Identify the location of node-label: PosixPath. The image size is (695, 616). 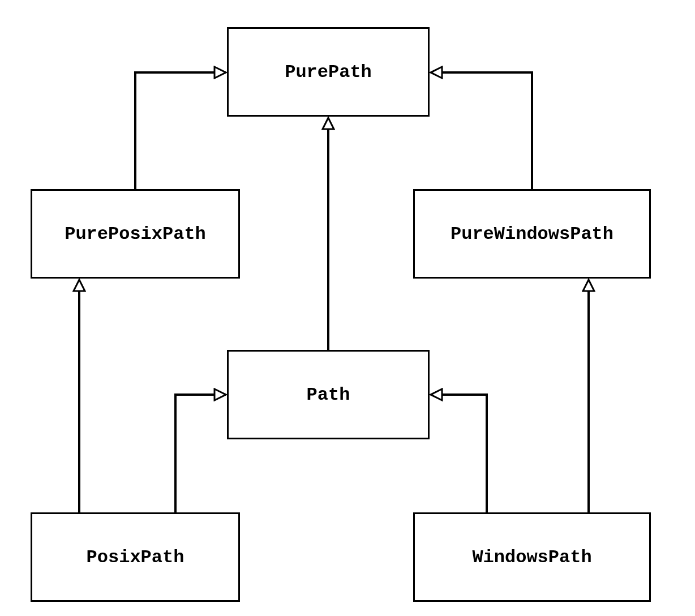
(136, 557).